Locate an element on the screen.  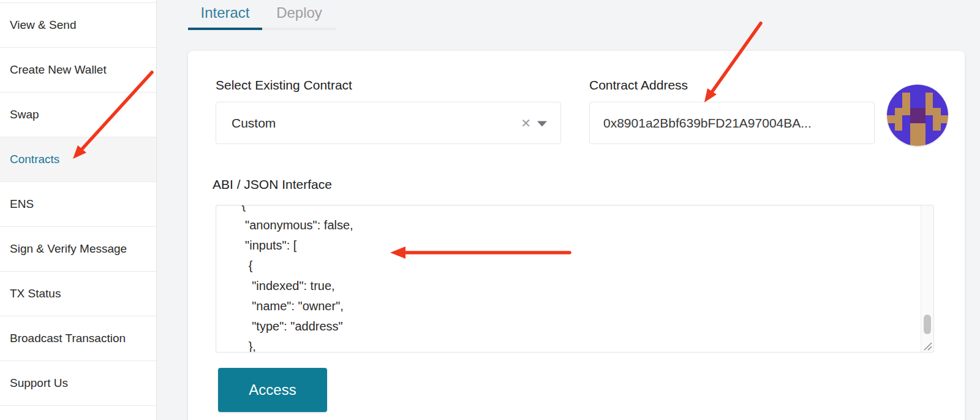
sidebar-item-broadcast-transaction: Broadcast Transaction is located at coordinates (78, 338).